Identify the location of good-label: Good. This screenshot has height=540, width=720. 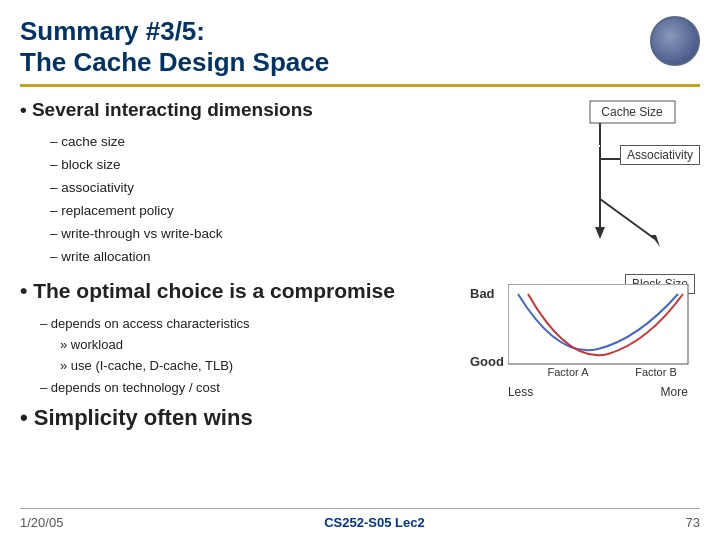
(487, 362).